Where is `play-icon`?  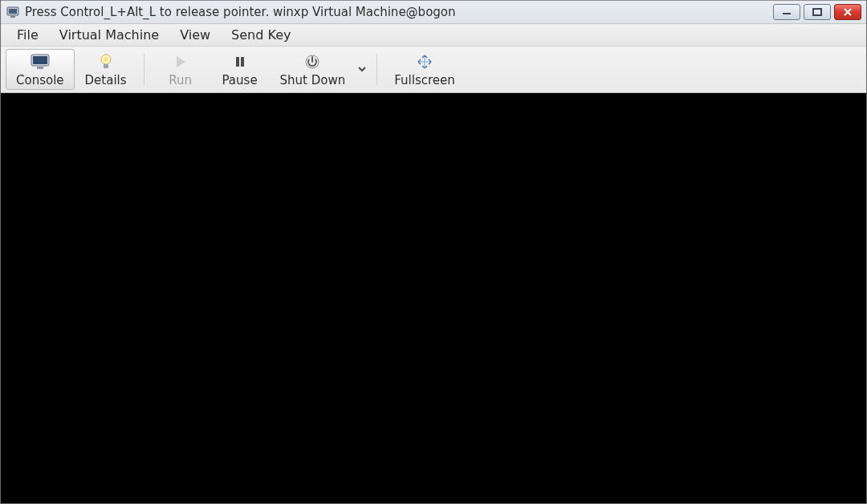 play-icon is located at coordinates (181, 62).